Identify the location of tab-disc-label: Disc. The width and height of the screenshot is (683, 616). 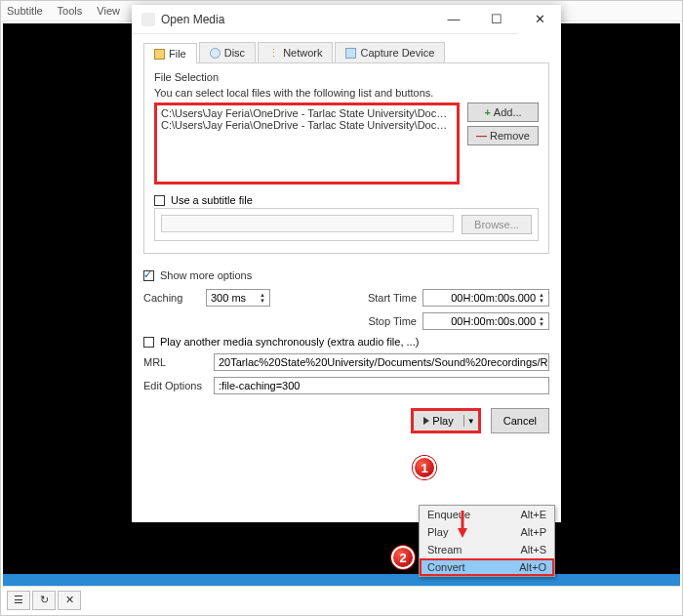
(234, 53).